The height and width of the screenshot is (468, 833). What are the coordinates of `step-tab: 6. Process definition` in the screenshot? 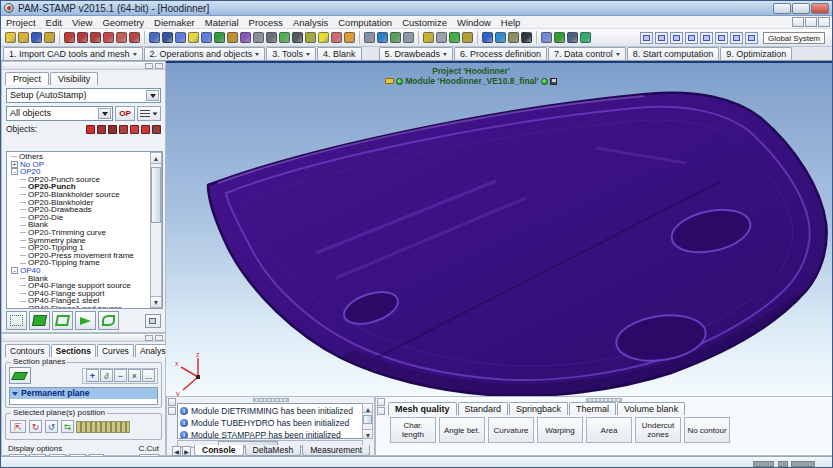 It's located at (500, 54).